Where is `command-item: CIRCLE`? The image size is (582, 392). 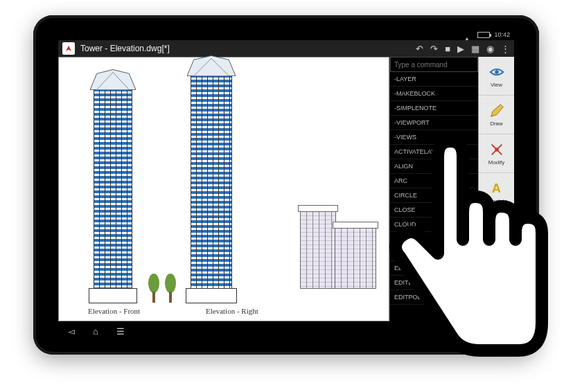
command-item: CIRCLE is located at coordinates (434, 195).